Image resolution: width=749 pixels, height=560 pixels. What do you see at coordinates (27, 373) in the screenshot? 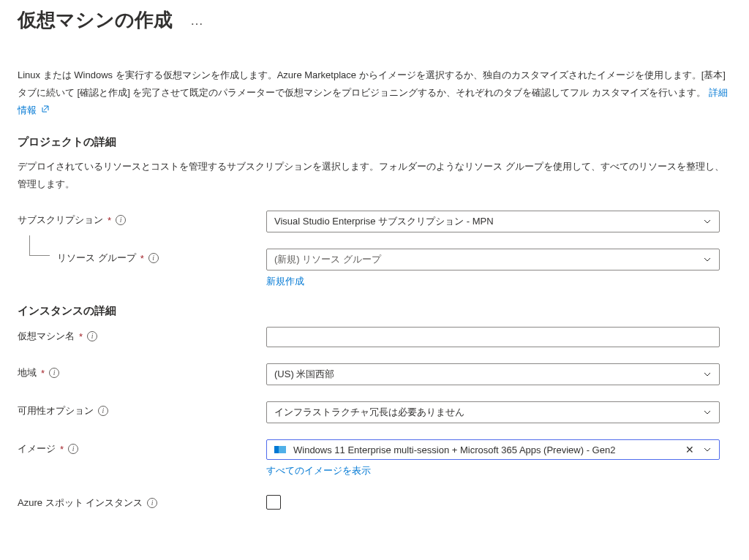
I see `region-label: 地域` at bounding box center [27, 373].